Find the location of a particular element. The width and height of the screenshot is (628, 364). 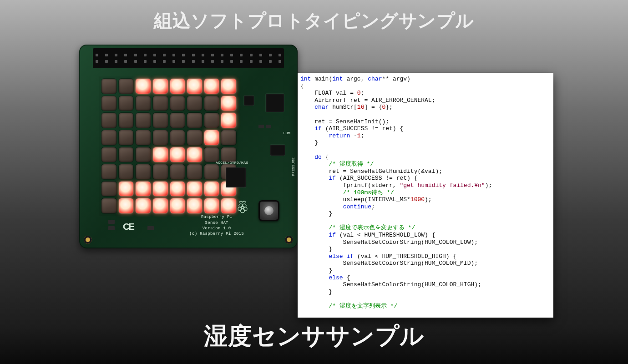

slide-title-top: 組込ソフトプロトタイピングサンプル is located at coordinates (314, 21).